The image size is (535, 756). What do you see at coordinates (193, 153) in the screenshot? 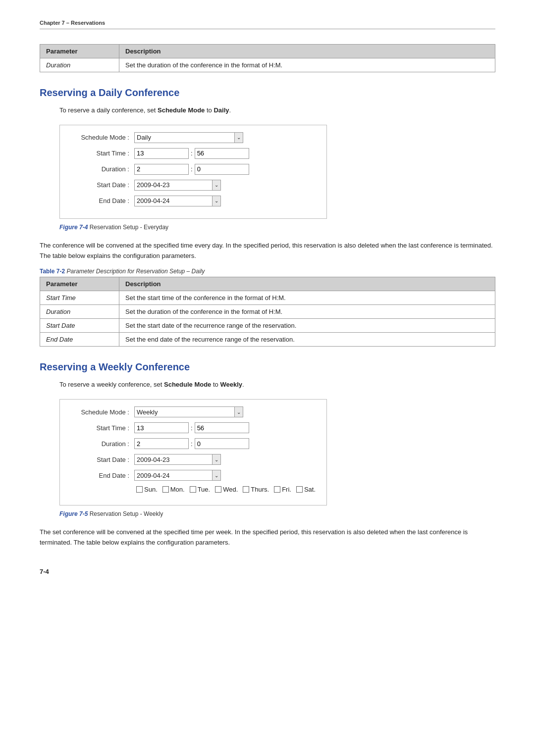
I see `daily-start-time-row: Start Time : :` at bounding box center [193, 153].